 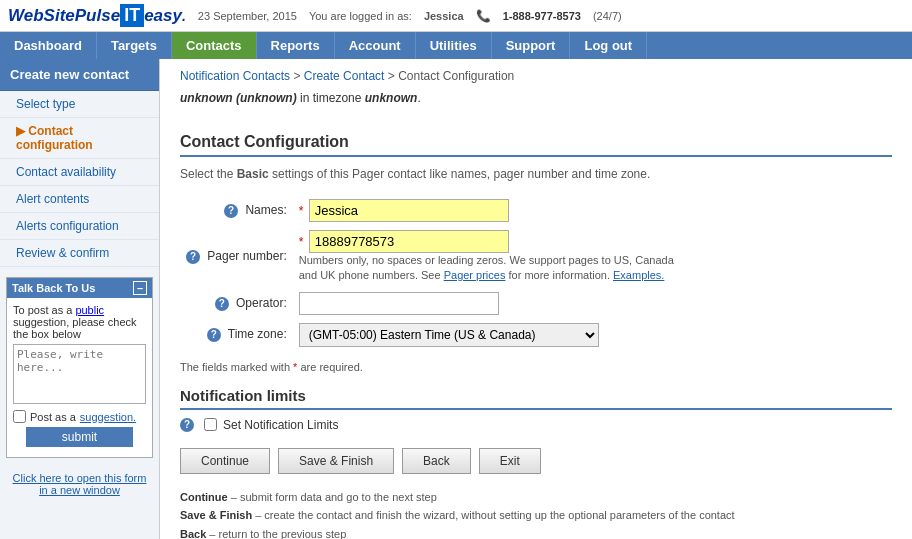 I want to click on pager-hint: Numbers only, no spaces or leading zeros…, so click(x=489, y=268).